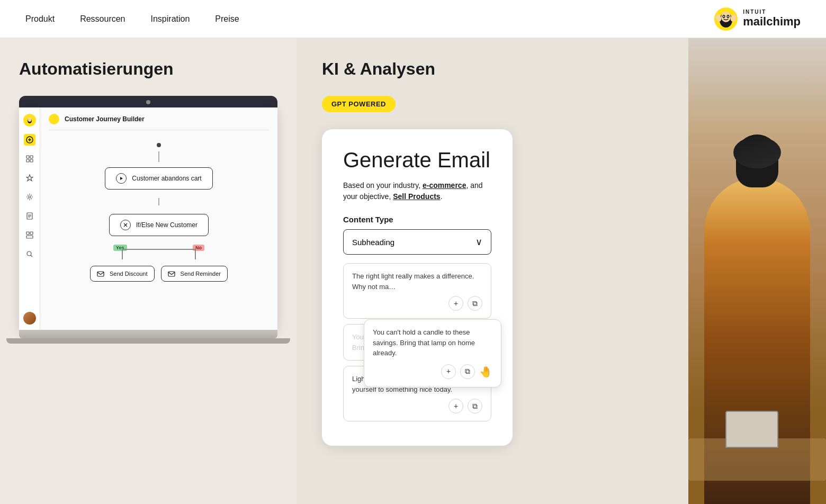 The image size is (826, 504). What do you see at coordinates (30, 197) in the screenshot?
I see `cjb-nav-settings` at bounding box center [30, 197].